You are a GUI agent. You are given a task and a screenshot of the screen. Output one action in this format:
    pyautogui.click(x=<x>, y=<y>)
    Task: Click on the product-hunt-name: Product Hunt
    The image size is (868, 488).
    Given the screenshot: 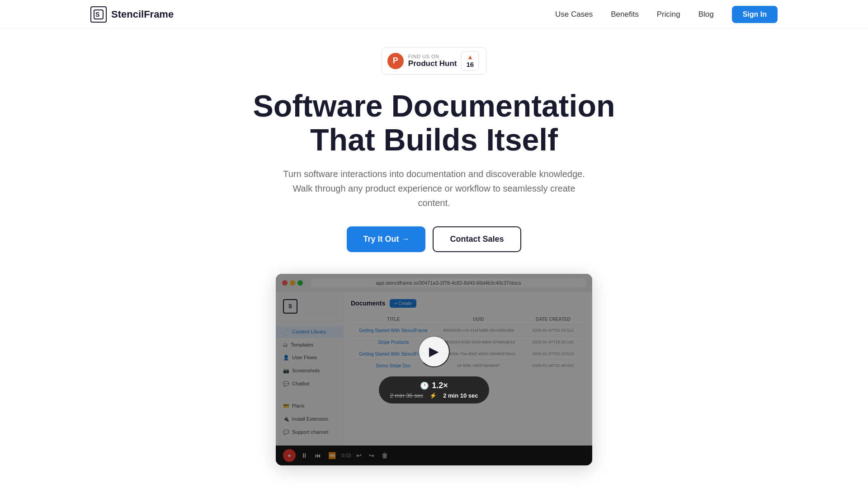 What is the action you would take?
    pyautogui.click(x=433, y=64)
    